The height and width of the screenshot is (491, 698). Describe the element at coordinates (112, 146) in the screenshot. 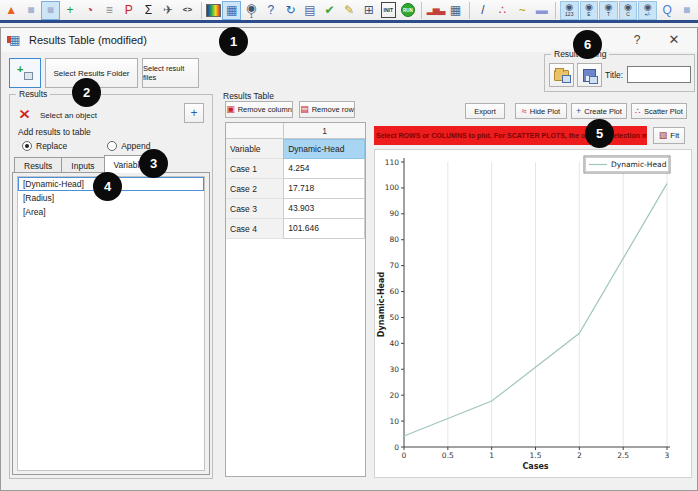

I see `radio-append-circle` at that location.